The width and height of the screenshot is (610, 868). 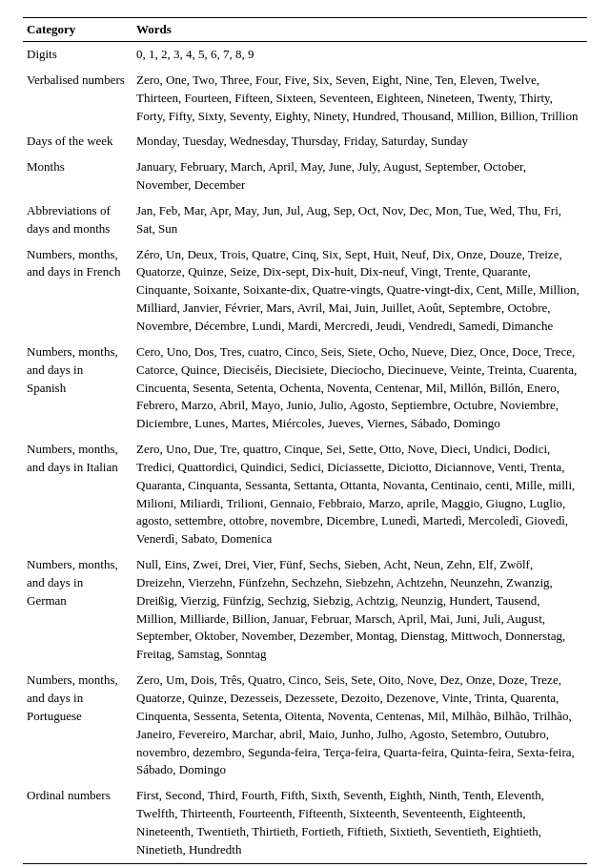 I want to click on words-cell: Zero, One, Two, Three, Four, Five, Six, …, so click(x=360, y=99).